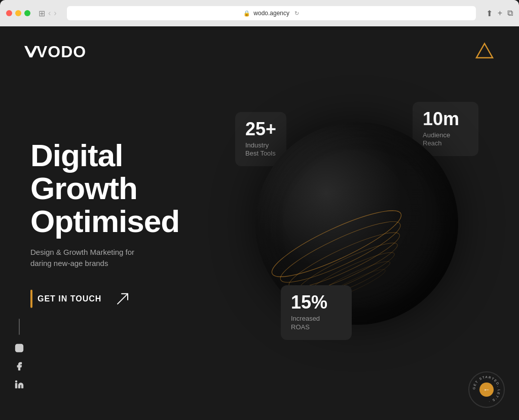  Describe the element at coordinates (55, 52) in the screenshot. I see `logo: VODO` at that location.